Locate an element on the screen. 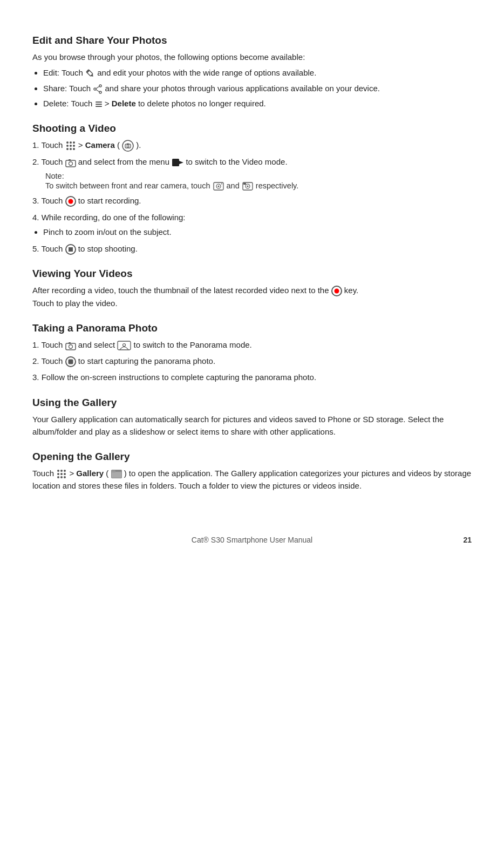 Image resolution: width=504 pixels, height=846 pixels. step-1-end: ). is located at coordinates (138, 145).